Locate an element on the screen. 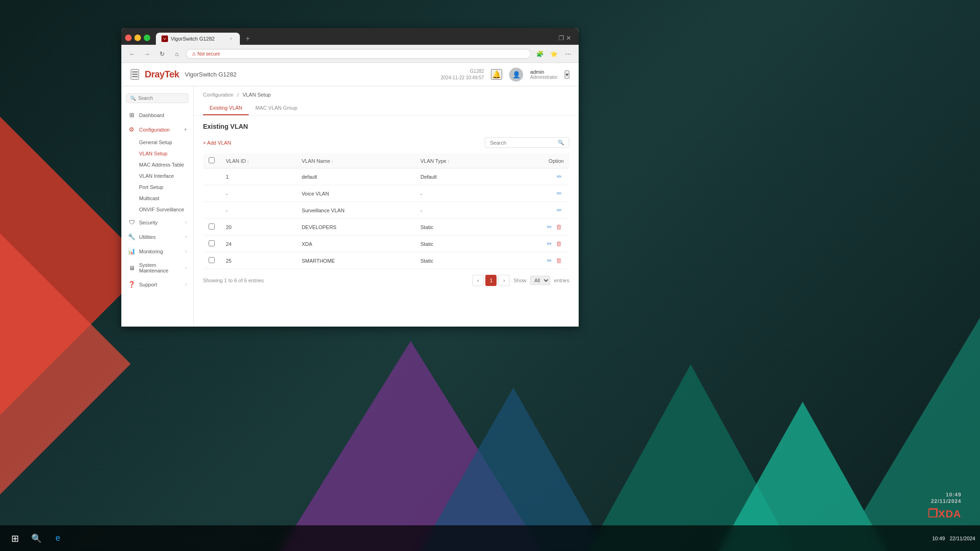 Image resolution: width=980 pixels, height=551 pixels. sidebar-item-label-dashboard: Dashboard is located at coordinates (163, 115).